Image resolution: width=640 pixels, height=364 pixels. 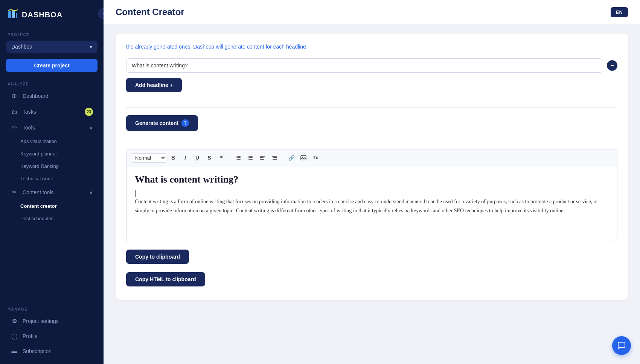 What do you see at coordinates (315, 158) in the screenshot?
I see `clear-format-button: Tx` at bounding box center [315, 158].